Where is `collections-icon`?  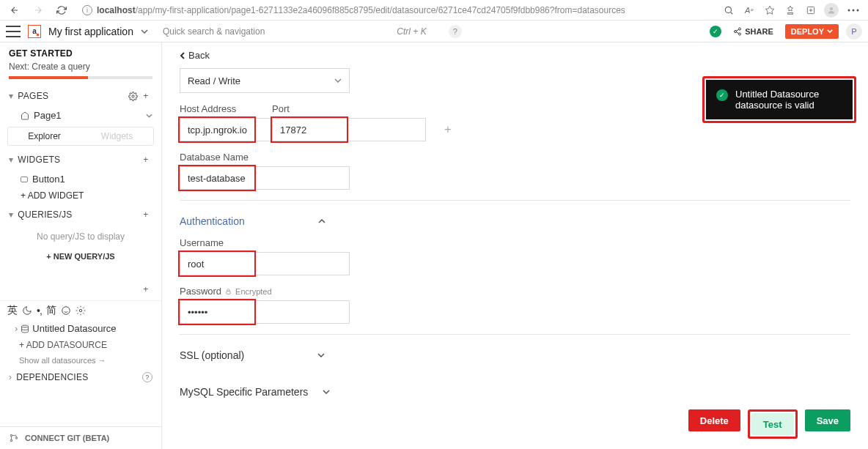
collections-icon is located at coordinates (811, 10).